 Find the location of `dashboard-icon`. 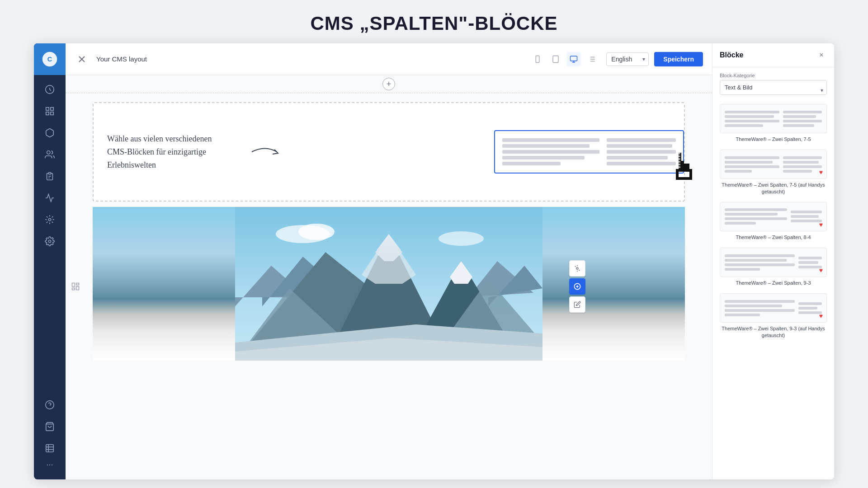

dashboard-icon is located at coordinates (50, 89).